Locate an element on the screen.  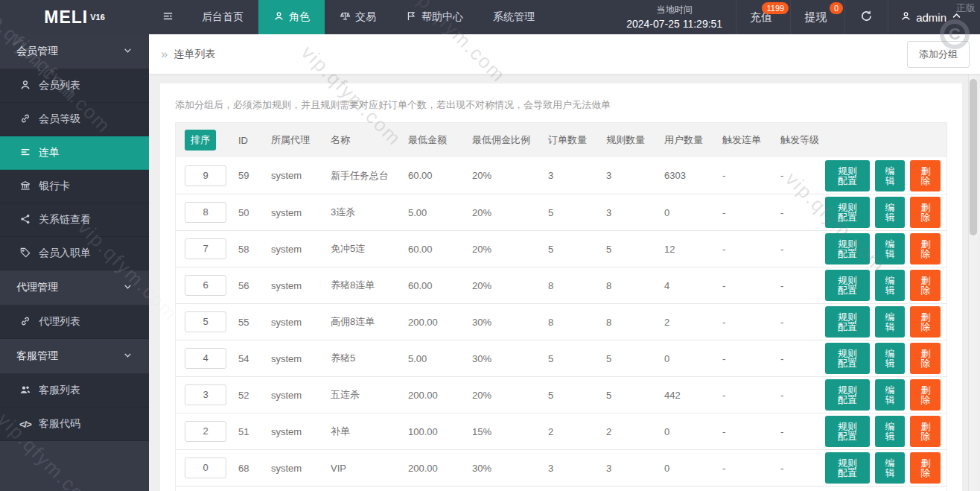
cell-name: VIP is located at coordinates (369, 468).